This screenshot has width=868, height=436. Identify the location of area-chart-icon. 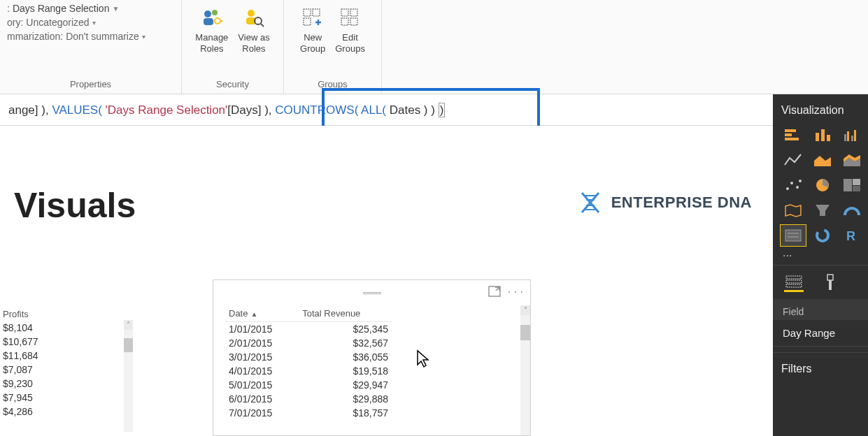
(823, 160).